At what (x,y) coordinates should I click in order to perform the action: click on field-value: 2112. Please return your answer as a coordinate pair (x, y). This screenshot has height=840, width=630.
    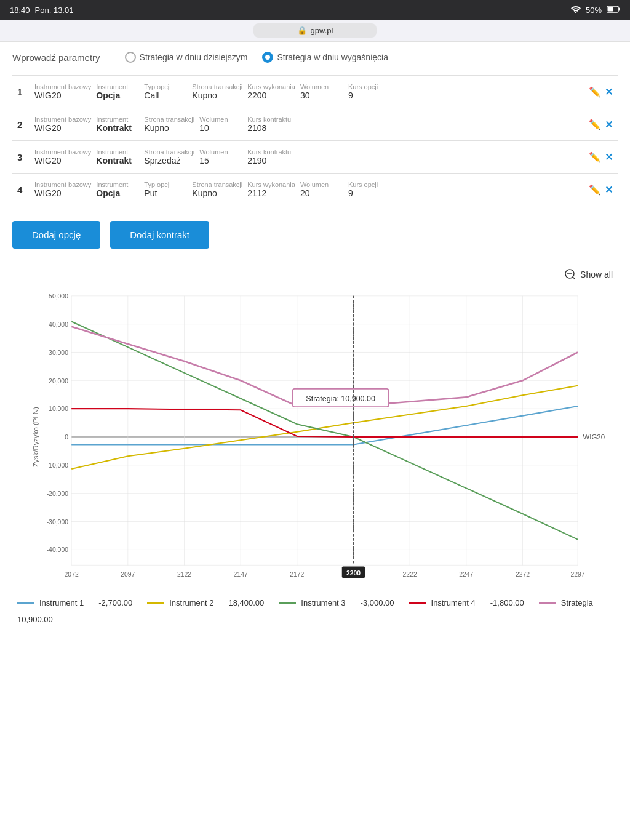
    Looking at the image, I should click on (271, 193).